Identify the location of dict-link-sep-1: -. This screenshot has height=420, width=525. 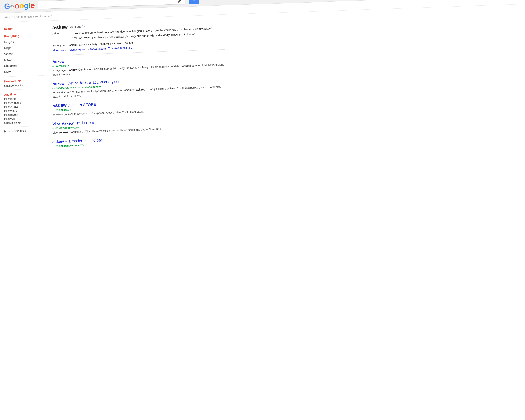
(89, 49).